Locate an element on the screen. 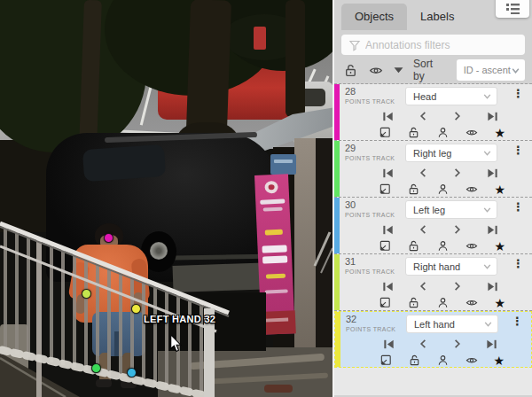 The width and height of the screenshot is (532, 397). object-label-select: Left hand is located at coordinates (452, 324).